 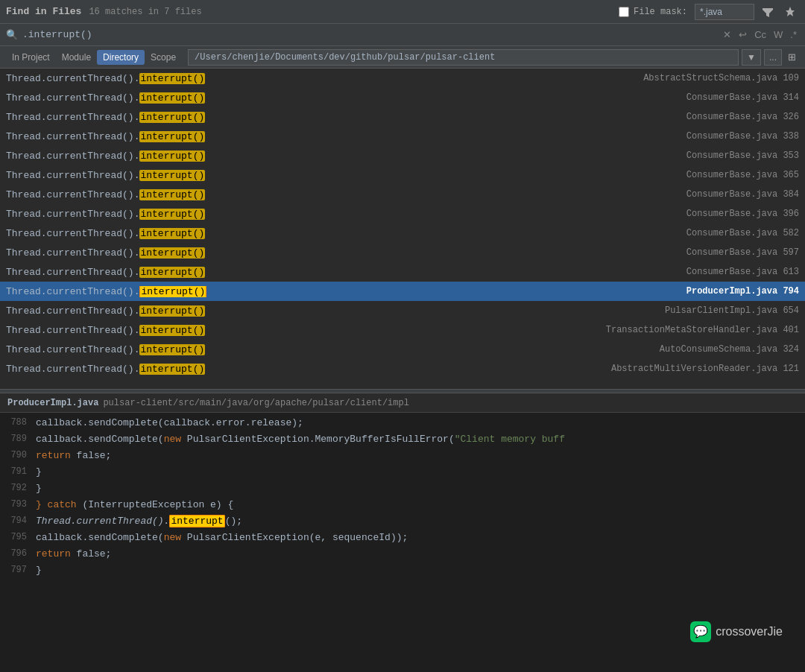 I want to click on line-code: return false;, so click(x=73, y=456).